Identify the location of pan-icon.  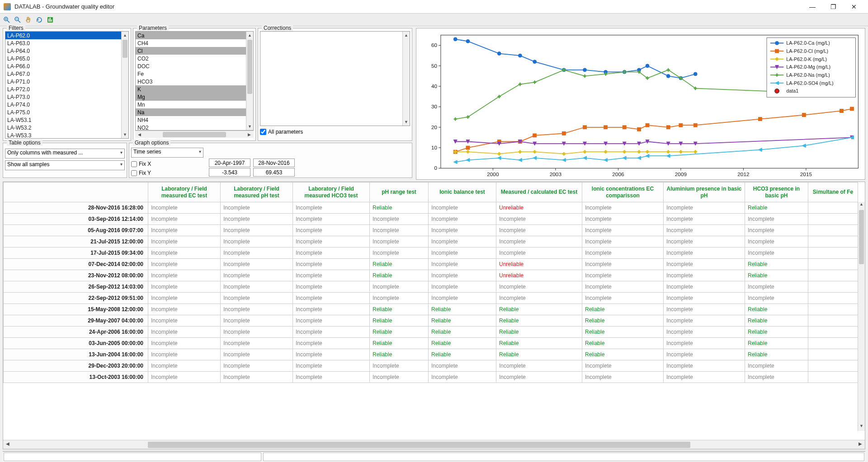
(28, 20).